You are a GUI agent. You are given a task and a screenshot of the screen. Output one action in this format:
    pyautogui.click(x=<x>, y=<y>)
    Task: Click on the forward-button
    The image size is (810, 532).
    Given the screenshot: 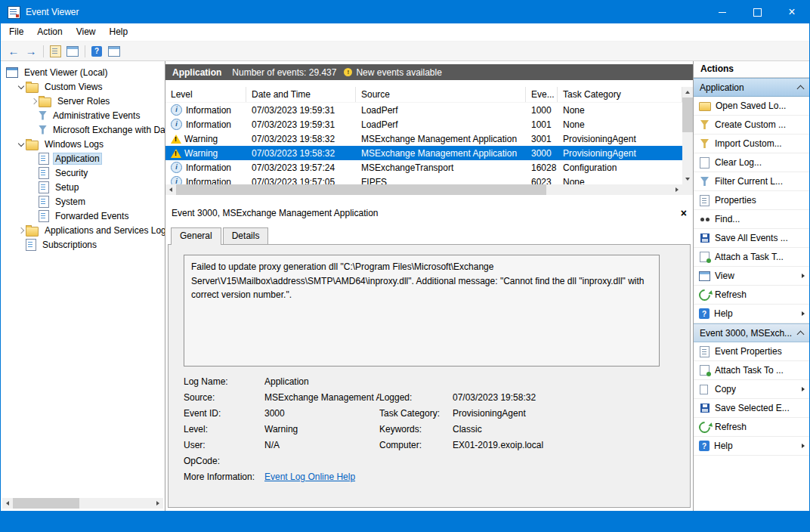 What is the action you would take?
    pyautogui.click(x=31, y=51)
    